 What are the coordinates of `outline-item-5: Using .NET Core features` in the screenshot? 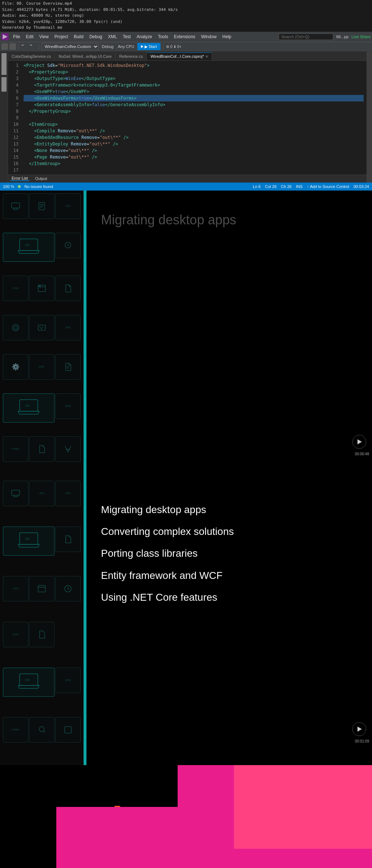 It's located at (229, 597).